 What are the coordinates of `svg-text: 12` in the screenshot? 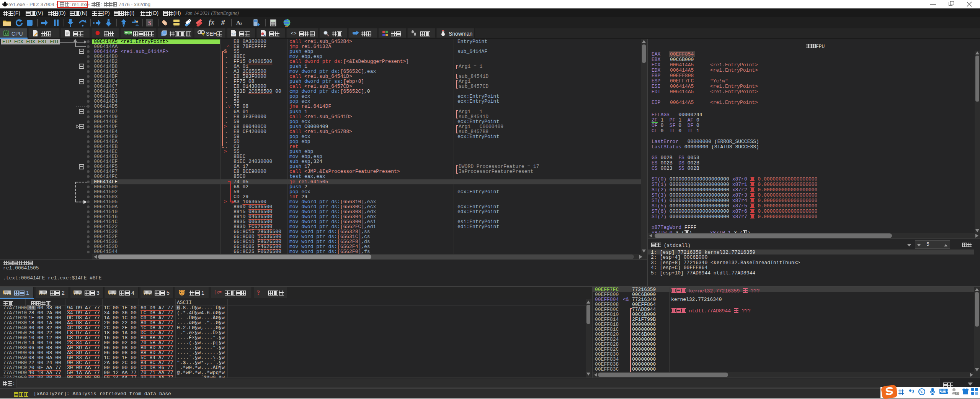 It's located at (957, 393).